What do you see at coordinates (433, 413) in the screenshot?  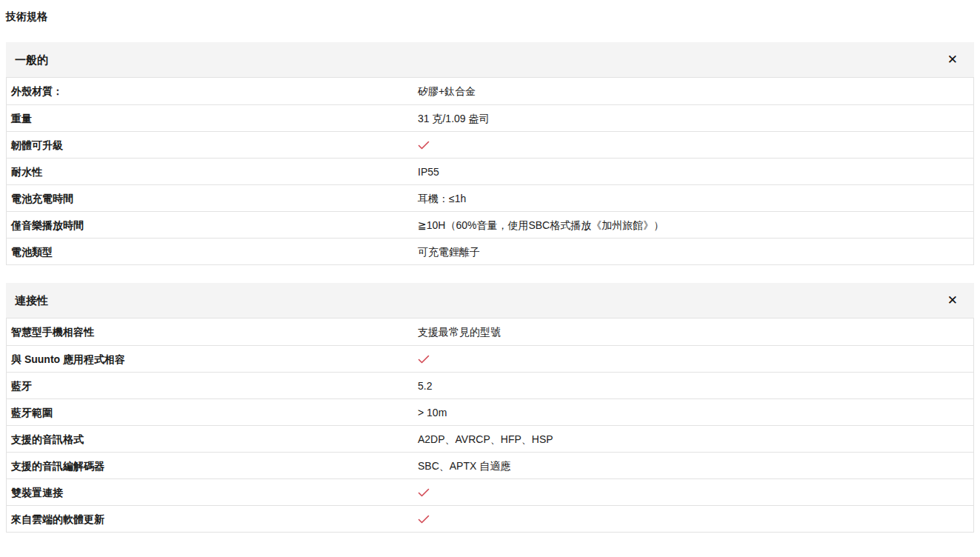 I see `spec-value-text: > 10m` at bounding box center [433, 413].